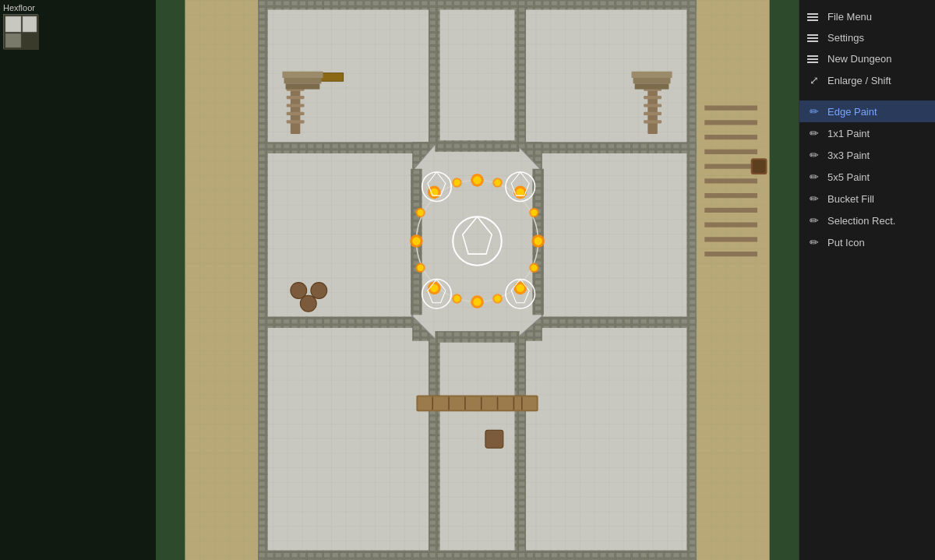 The image size is (935, 560). I want to click on resize-icon: ⤢, so click(814, 80).